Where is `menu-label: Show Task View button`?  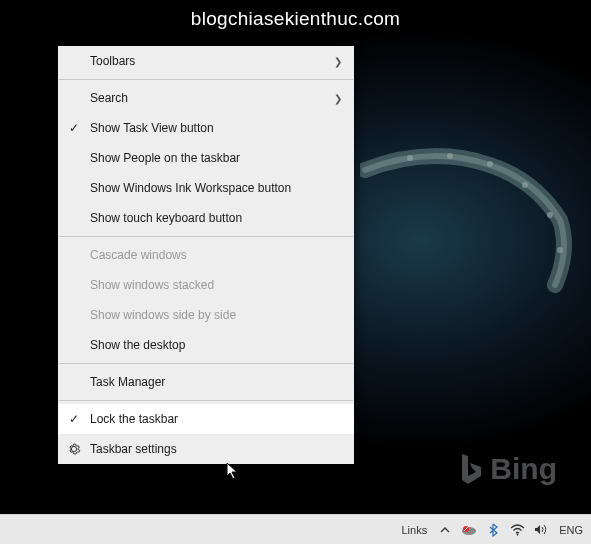
menu-label: Show Task View button is located at coordinates (216, 128).